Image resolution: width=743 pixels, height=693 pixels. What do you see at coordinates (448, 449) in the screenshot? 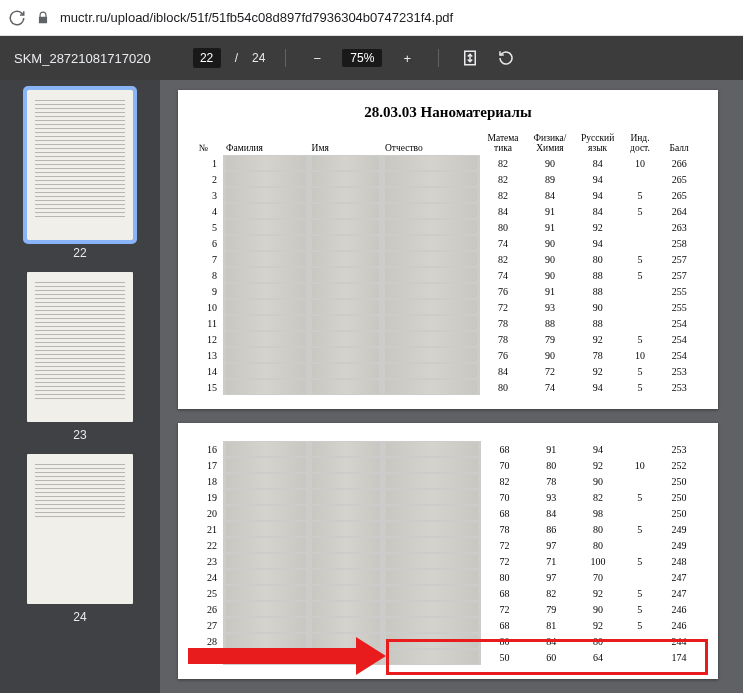
I see `table-row: 16689194253` at bounding box center [448, 449].